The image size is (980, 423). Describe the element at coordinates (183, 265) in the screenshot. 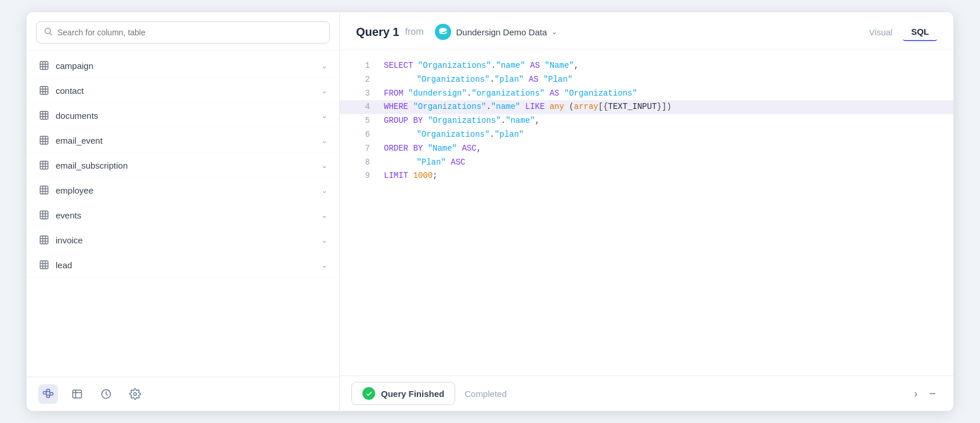

I see `table-item-lead: lead ⌄` at that location.